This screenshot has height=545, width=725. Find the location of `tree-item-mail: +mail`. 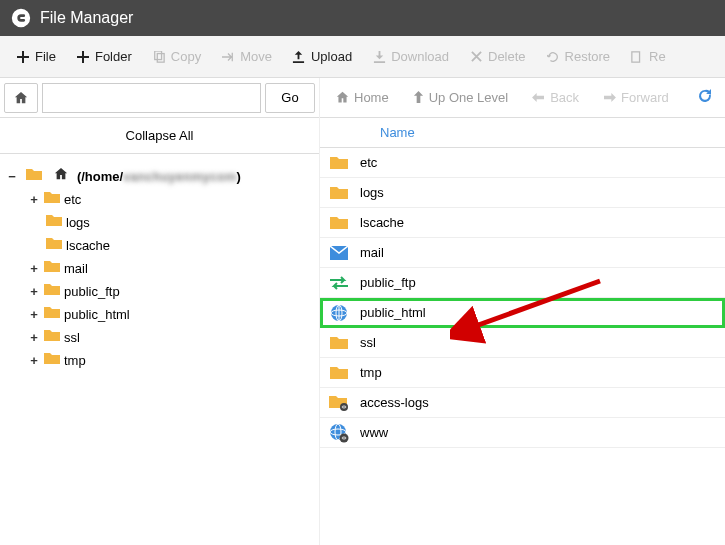

tree-item-mail: +mail is located at coordinates (160, 268).